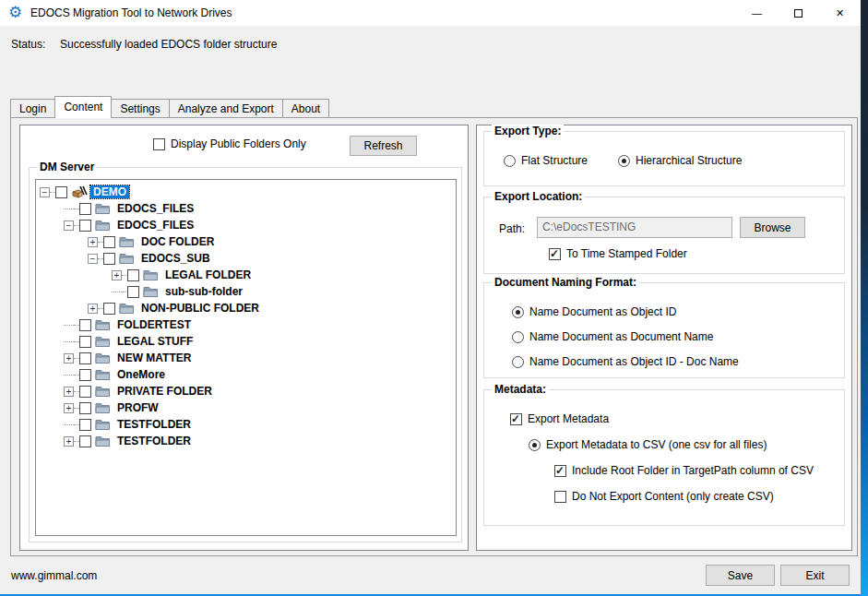 This screenshot has width=868, height=596. I want to click on radio-label: Export Metadata to CSV (one csv for all …, so click(657, 445).